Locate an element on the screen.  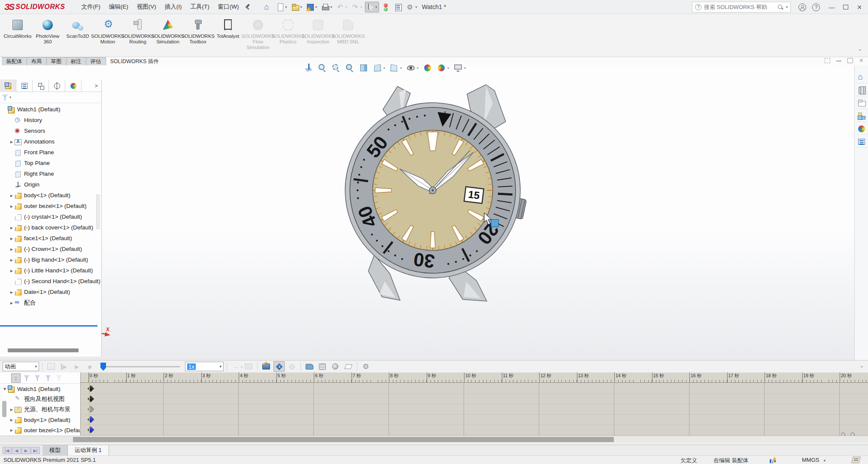
ribbon-collapse-icon: ⌃ is located at coordinates (860, 52).